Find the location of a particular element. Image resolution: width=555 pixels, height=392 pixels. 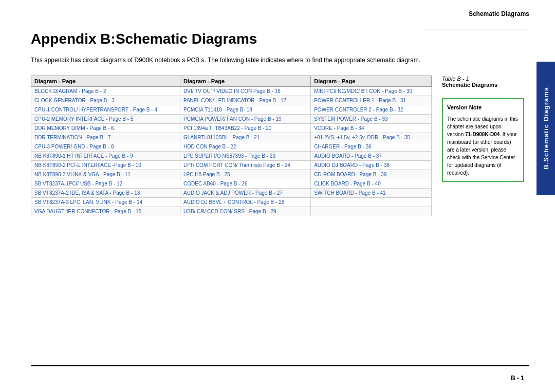

table-cell-col3: POWER CONTROLLER 1 - Page B - 31 is located at coordinates (371, 101).